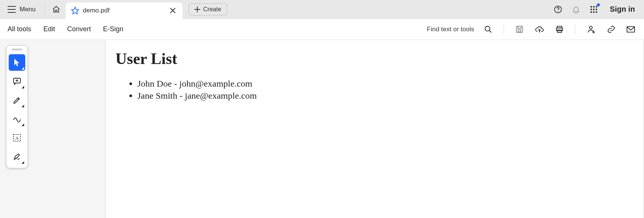  What do you see at coordinates (17, 119) in the screenshot?
I see `draw-freehand-icon` at bounding box center [17, 119].